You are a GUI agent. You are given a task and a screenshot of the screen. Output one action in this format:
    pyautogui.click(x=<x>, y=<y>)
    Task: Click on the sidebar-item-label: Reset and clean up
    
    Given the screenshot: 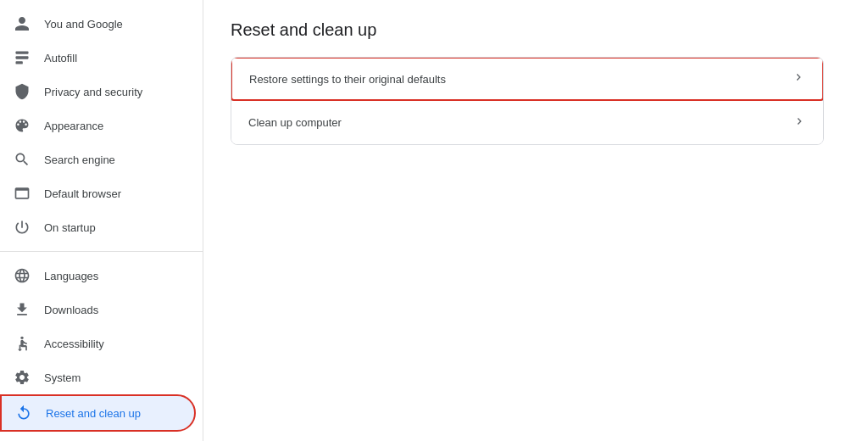 What is the action you would take?
    pyautogui.click(x=114, y=414)
    